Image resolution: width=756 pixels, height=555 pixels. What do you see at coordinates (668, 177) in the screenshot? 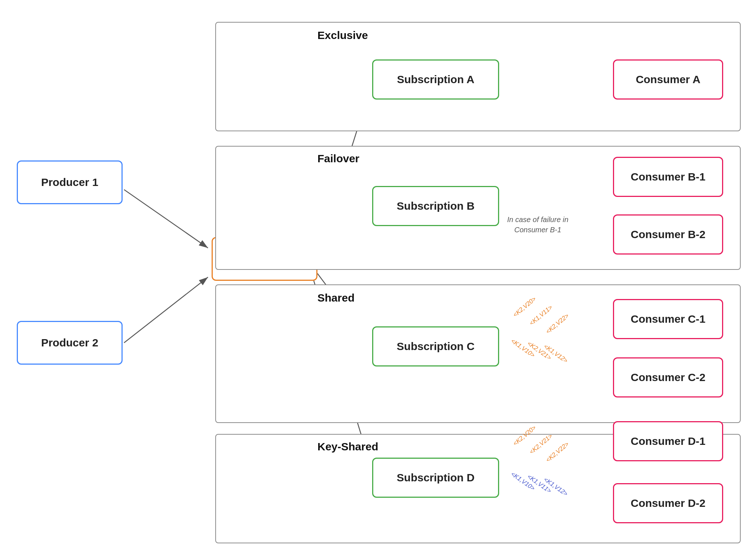
I see `consumer-b1-box: Consumer B-1` at bounding box center [668, 177].